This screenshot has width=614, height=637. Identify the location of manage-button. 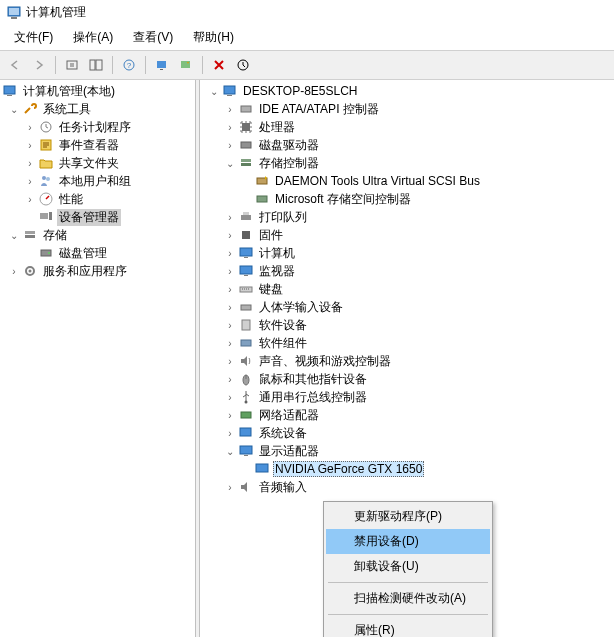
(186, 65).